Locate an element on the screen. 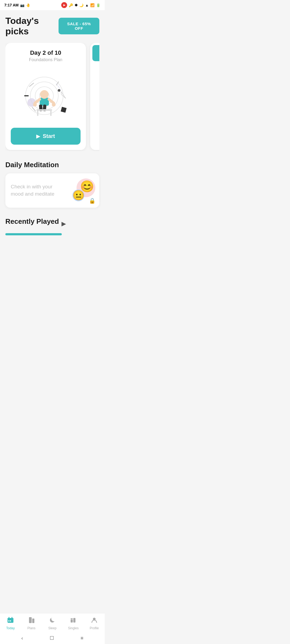 Image resolution: width=290 pixels, height=644 pixels. hand-icon: 🤚 is located at coordinates (28, 5).